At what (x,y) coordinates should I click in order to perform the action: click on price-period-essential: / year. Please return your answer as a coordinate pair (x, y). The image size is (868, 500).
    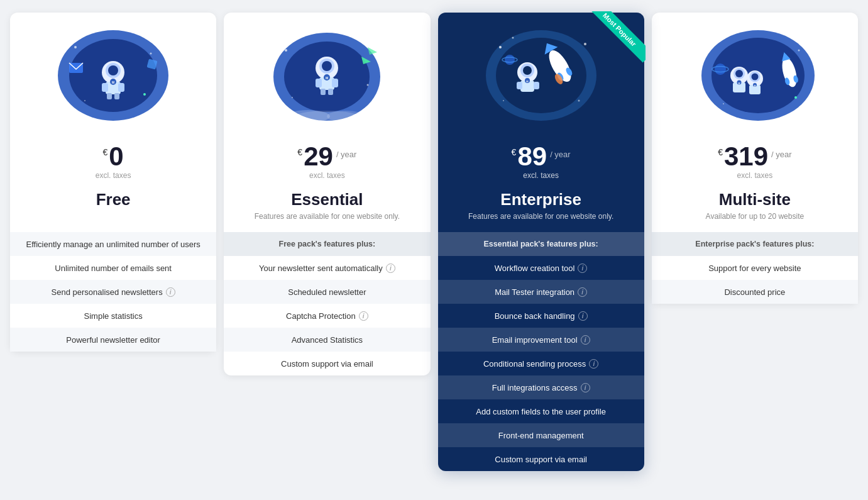
    Looking at the image, I should click on (347, 155).